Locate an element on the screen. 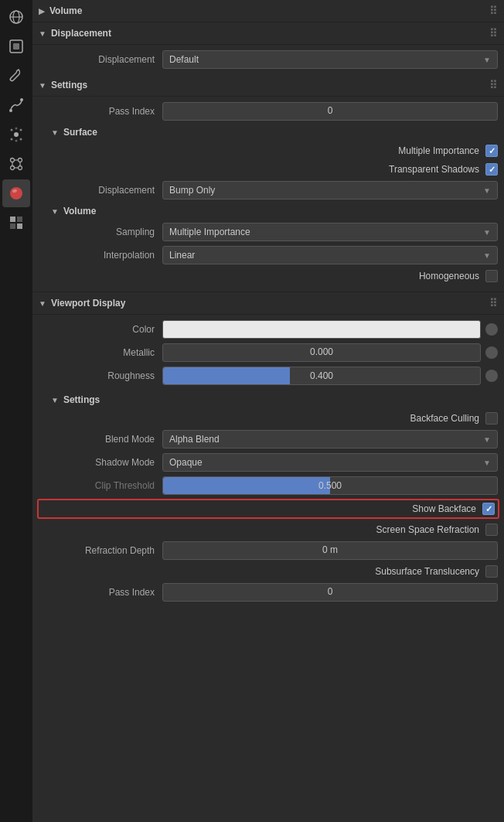 The height and width of the screenshot is (822, 504). subsurface-translucency-checkbox is located at coordinates (492, 571).